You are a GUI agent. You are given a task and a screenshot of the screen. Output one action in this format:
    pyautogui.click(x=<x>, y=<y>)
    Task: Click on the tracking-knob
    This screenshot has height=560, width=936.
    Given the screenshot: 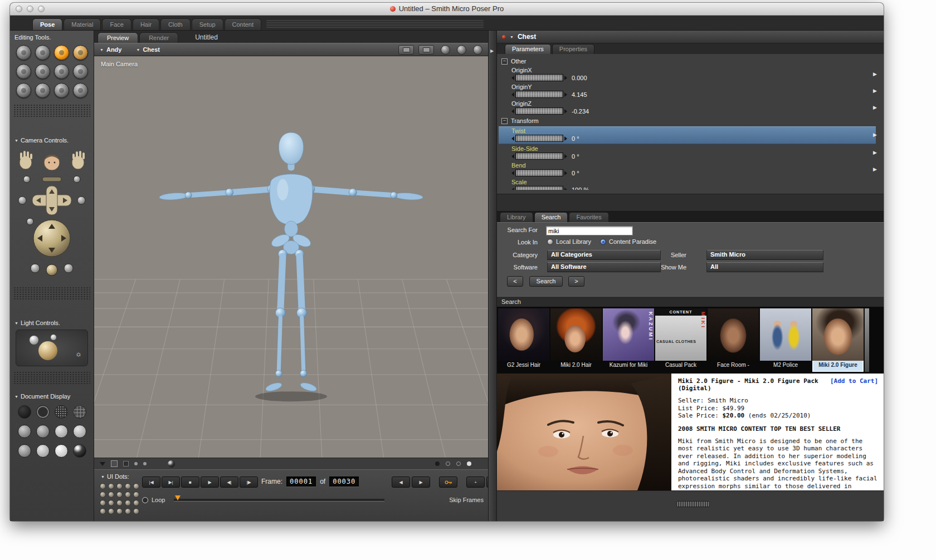 What is the action you would take?
    pyautogui.click(x=461, y=50)
    